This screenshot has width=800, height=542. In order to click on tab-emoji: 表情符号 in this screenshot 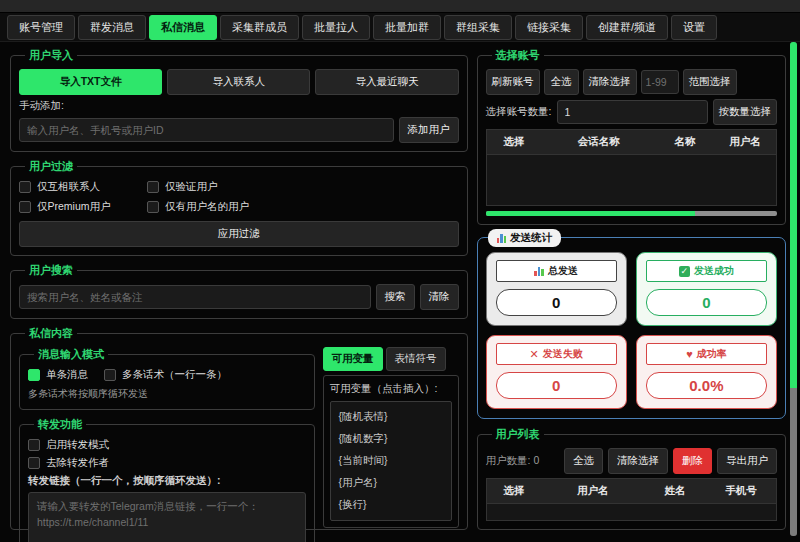, I will do `click(416, 359)`.